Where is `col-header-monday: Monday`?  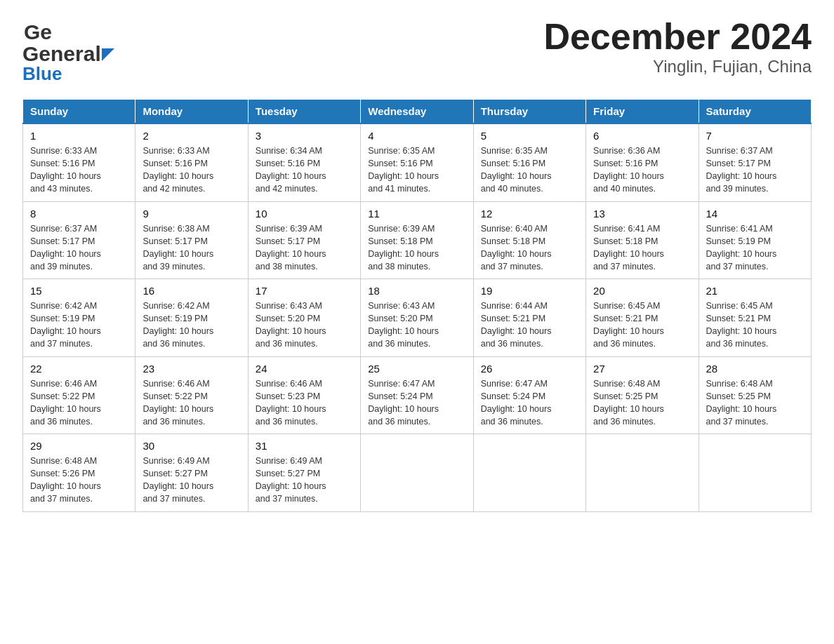
col-header-monday: Monday is located at coordinates (192, 112).